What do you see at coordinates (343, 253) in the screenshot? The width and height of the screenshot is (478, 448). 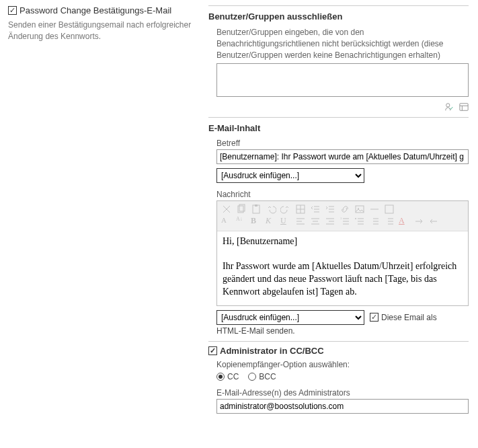 I see `rich-text-editor: A A↓ B K U 1 A` at bounding box center [343, 253].